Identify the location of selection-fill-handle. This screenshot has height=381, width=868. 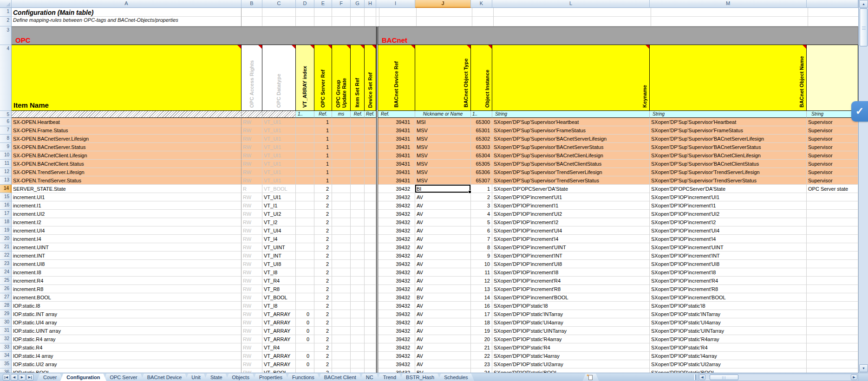
(470, 192).